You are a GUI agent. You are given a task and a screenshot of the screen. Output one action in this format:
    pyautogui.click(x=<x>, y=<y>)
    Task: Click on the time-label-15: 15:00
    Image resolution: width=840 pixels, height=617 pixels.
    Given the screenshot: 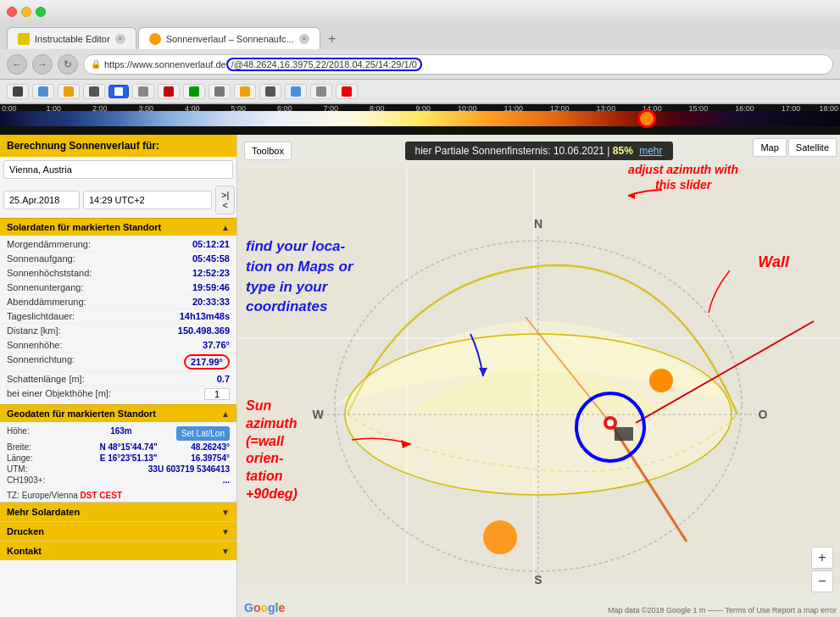 What is the action you would take?
    pyautogui.click(x=698, y=108)
    